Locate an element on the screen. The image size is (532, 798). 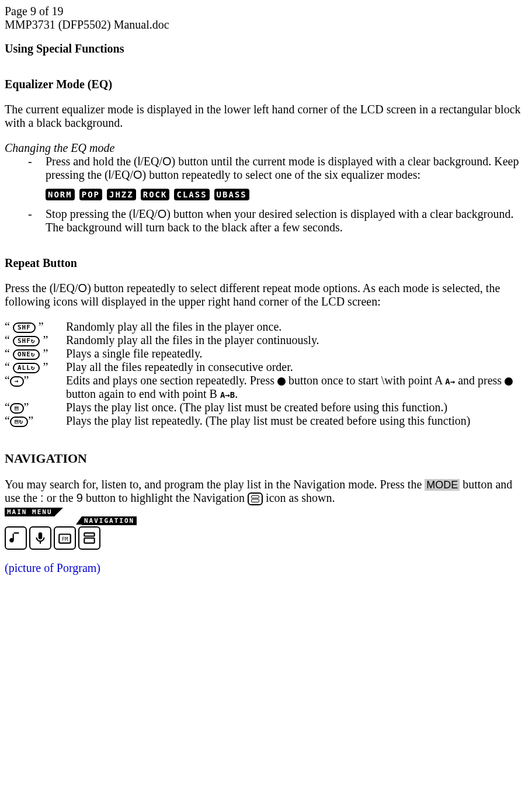
eq-step-2: - Stop pressing the (l/EQ/O) button when… is located at coordinates (278, 221).